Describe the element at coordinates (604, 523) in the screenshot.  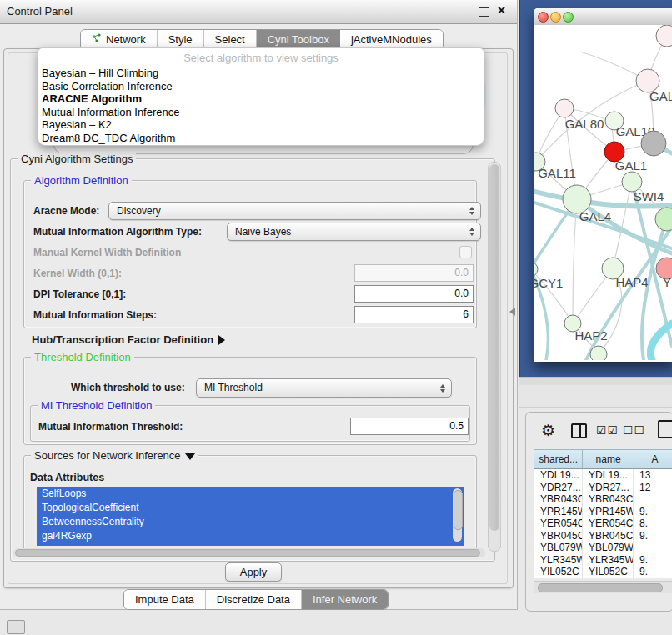
I see `table-row: YER054CYER054C8.` at that location.